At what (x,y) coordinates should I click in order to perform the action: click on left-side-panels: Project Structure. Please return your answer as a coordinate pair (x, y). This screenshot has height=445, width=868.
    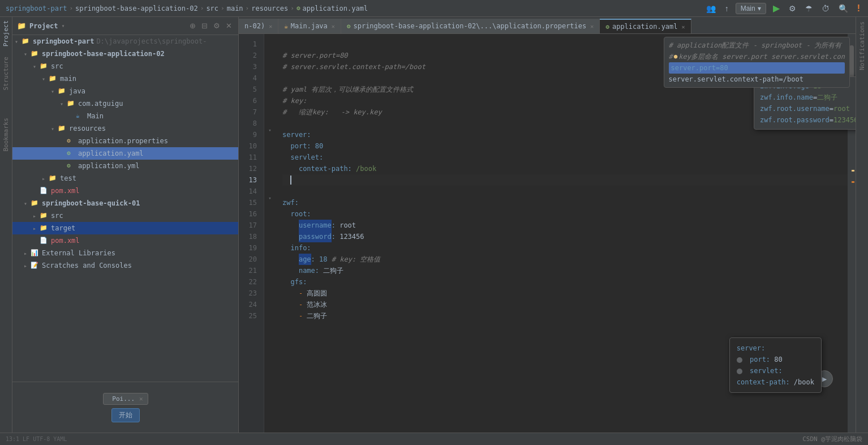
    Looking at the image, I should click on (6, 225).